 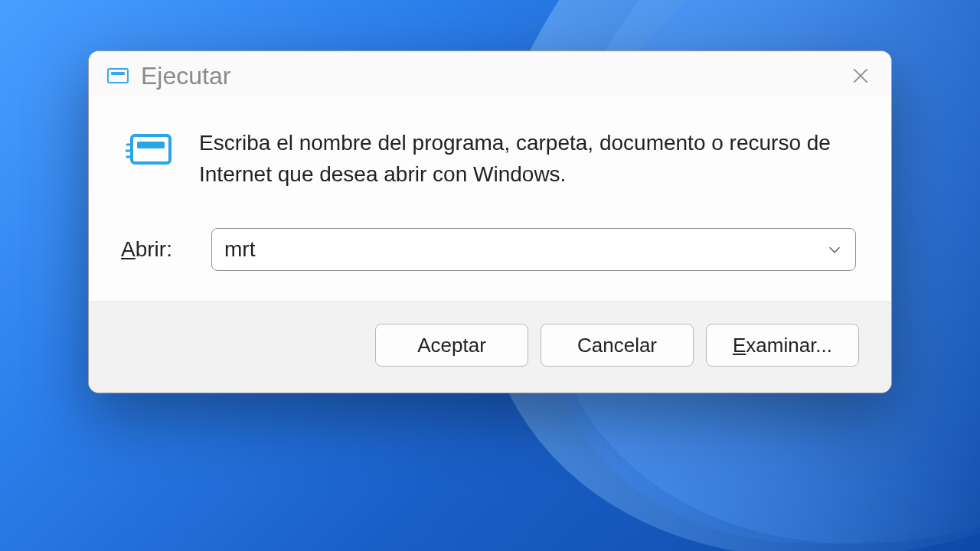 I want to click on dialog-footer: Aceptar Cancelar Examinar..., so click(x=490, y=347).